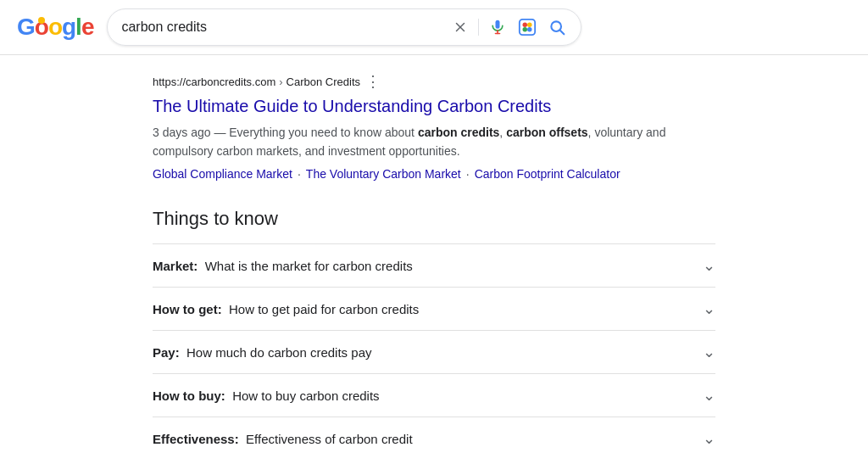 This screenshot has width=868, height=464. What do you see at coordinates (709, 395) in the screenshot?
I see `faq-chevron-how-to-buy: ⌄` at bounding box center [709, 395].